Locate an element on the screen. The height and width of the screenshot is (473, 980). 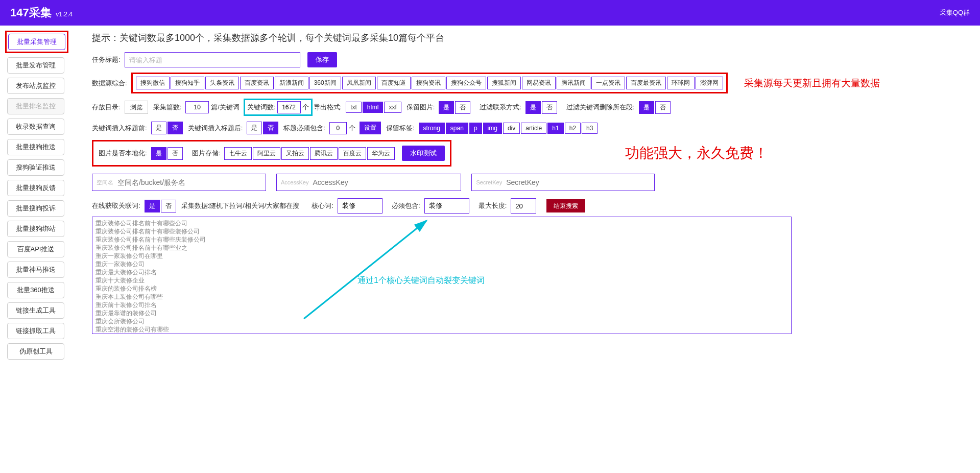
source-tag: 百度最资讯 is located at coordinates (646, 83).